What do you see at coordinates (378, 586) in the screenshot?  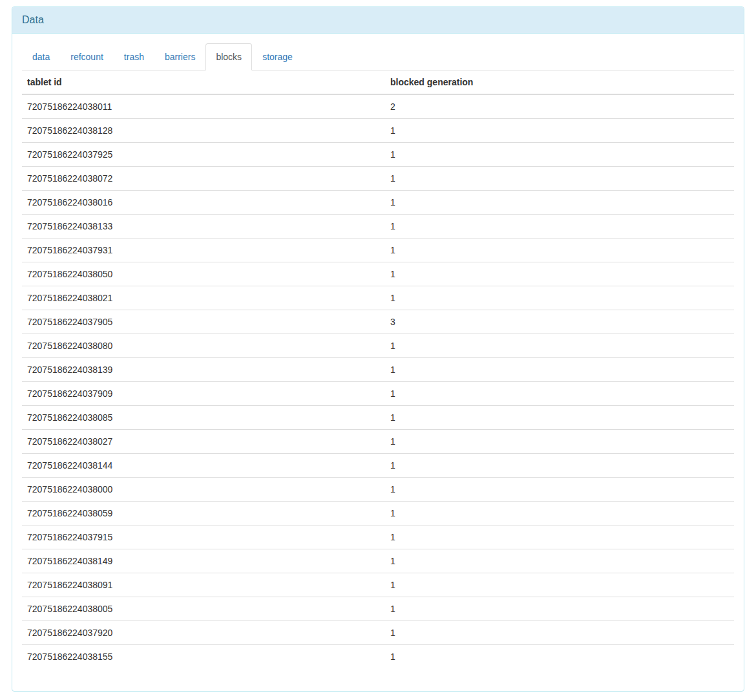 I see `table-row: 720751862240380911` at bounding box center [378, 586].